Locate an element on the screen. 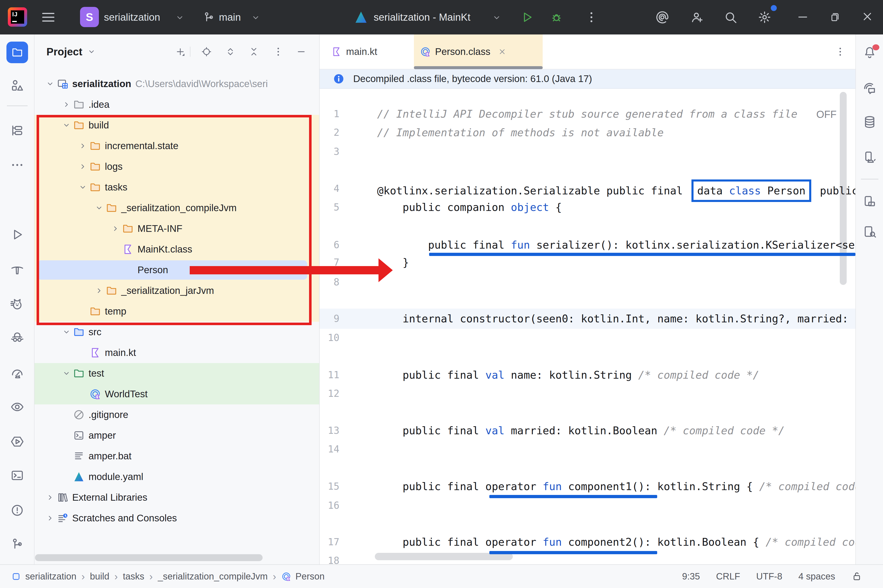  tree-item-tasks: tasks is located at coordinates (177, 188).